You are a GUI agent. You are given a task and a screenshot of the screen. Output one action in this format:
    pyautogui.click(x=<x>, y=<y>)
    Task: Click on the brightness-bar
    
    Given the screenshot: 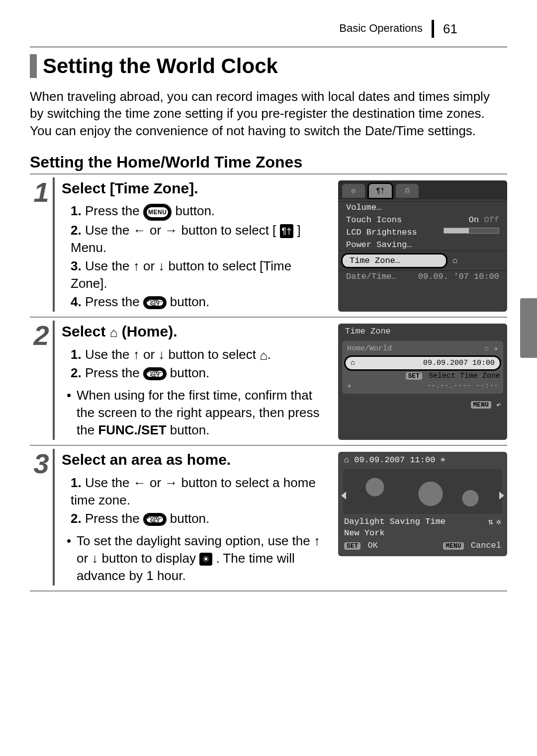 What is the action you would take?
    pyautogui.click(x=471, y=231)
    